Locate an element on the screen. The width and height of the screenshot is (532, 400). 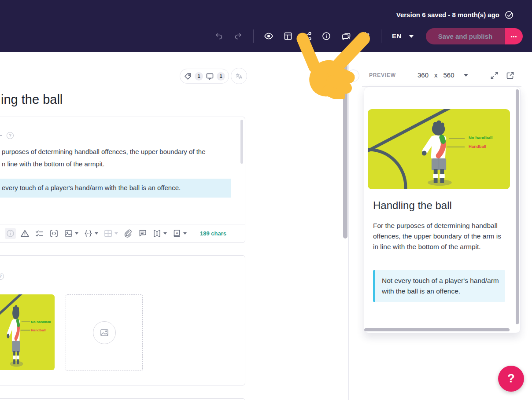
preview-note-box: Not every touch of a player's hand/arm w… is located at coordinates (439, 286).